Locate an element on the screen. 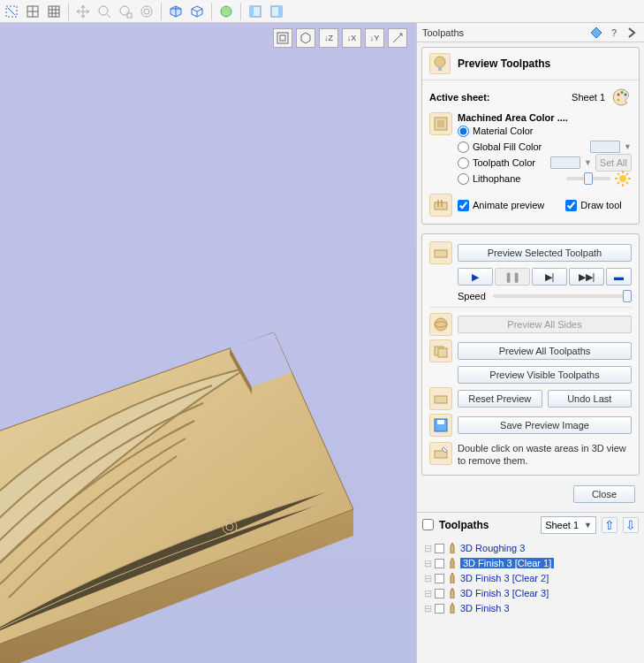 The width and height of the screenshot is (644, 663). preview-visible-button: Preview Visible Toolpaths is located at coordinates (544, 375).